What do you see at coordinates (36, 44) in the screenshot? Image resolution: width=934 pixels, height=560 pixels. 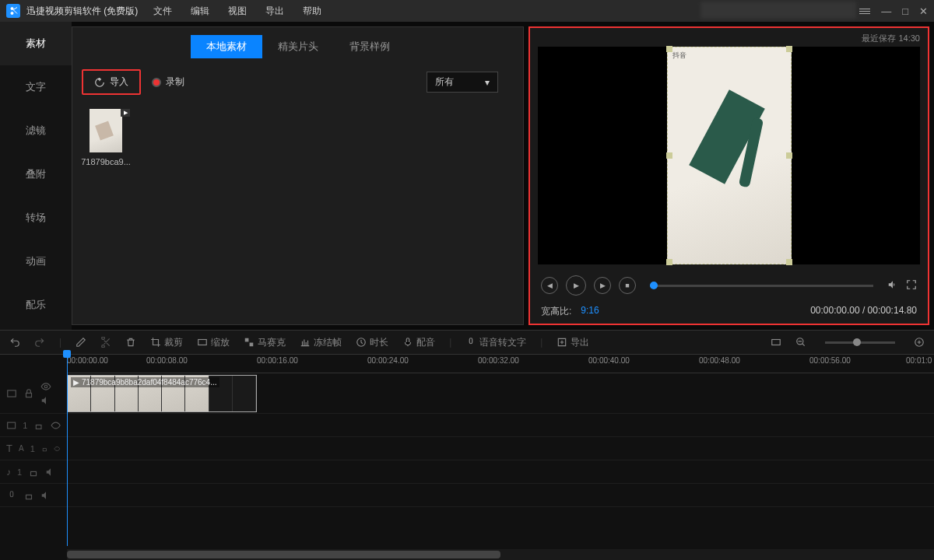 I see `sidebar-item-material: 素材` at bounding box center [36, 44].